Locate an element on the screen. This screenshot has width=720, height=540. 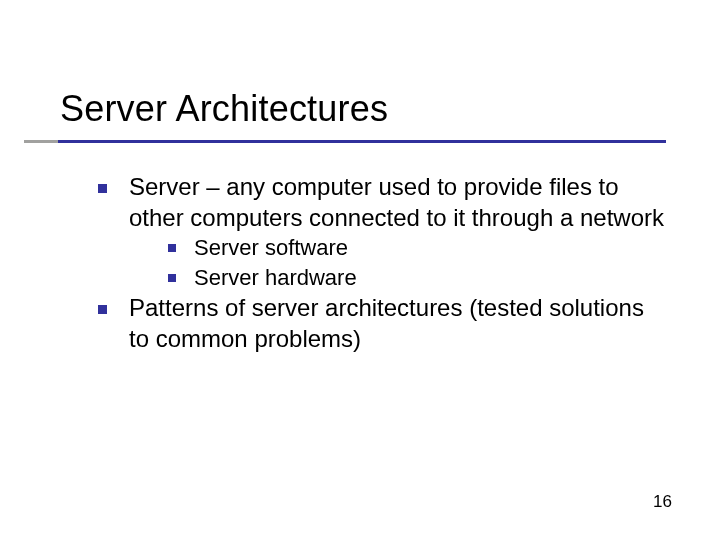
list-item: Patterns of server architectures (tested… is located at coordinates (384, 324).